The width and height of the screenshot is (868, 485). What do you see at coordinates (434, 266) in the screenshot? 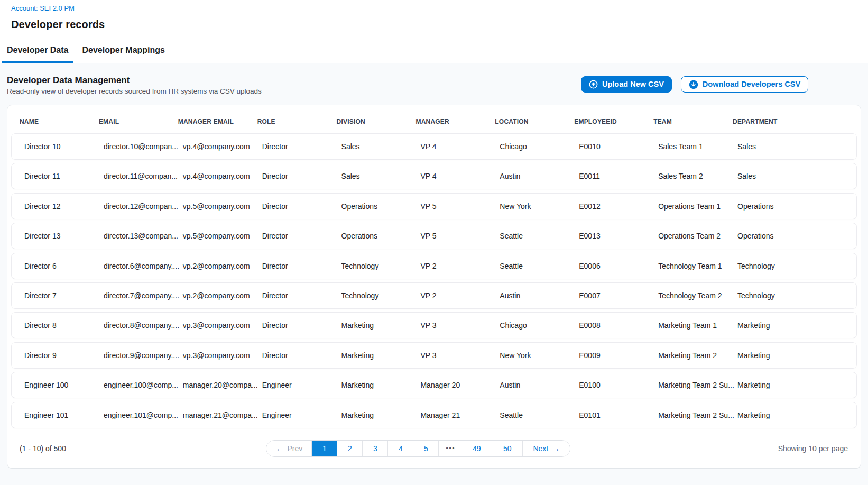
I see `table-row: Director 6director.6@company....vp.2@com…` at bounding box center [434, 266].